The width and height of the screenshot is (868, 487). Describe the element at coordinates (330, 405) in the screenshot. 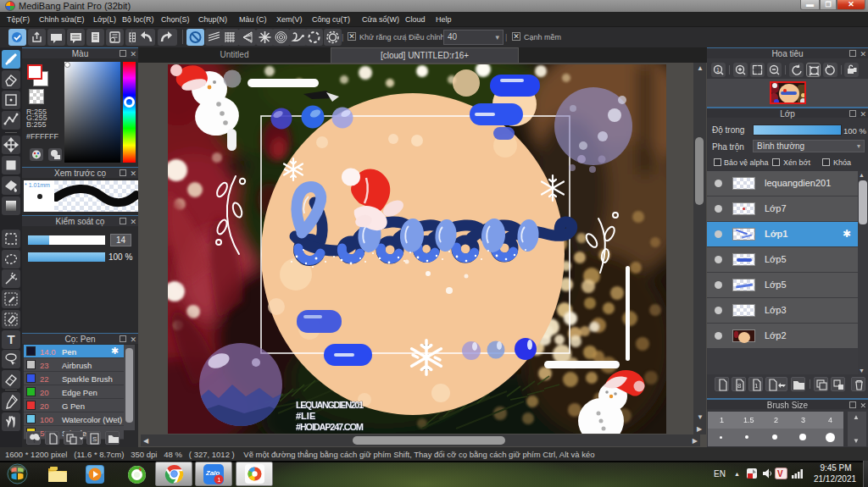

I see `svg-text: LEQUANGDIEN201` at that location.